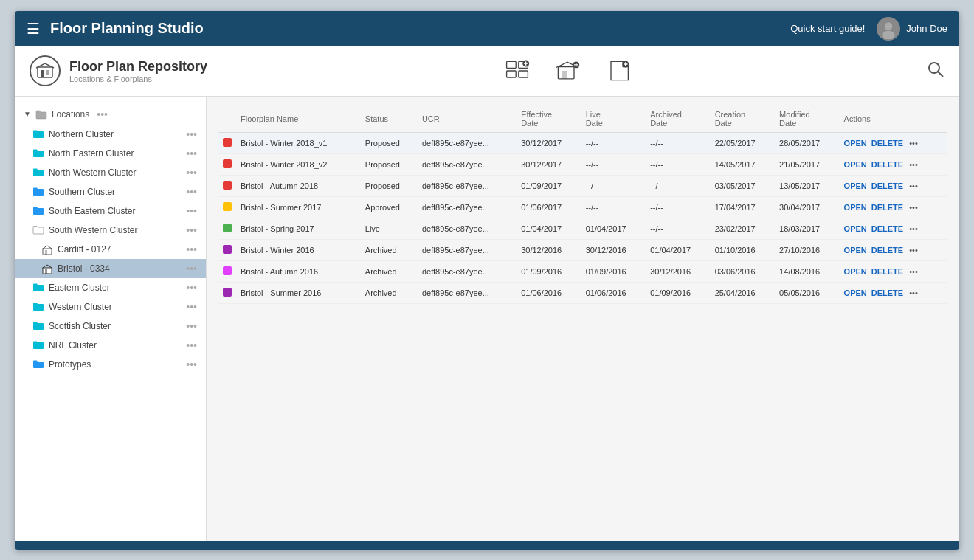  What do you see at coordinates (549, 143) in the screenshot?
I see `effective-date: 30/12/2017` at bounding box center [549, 143].